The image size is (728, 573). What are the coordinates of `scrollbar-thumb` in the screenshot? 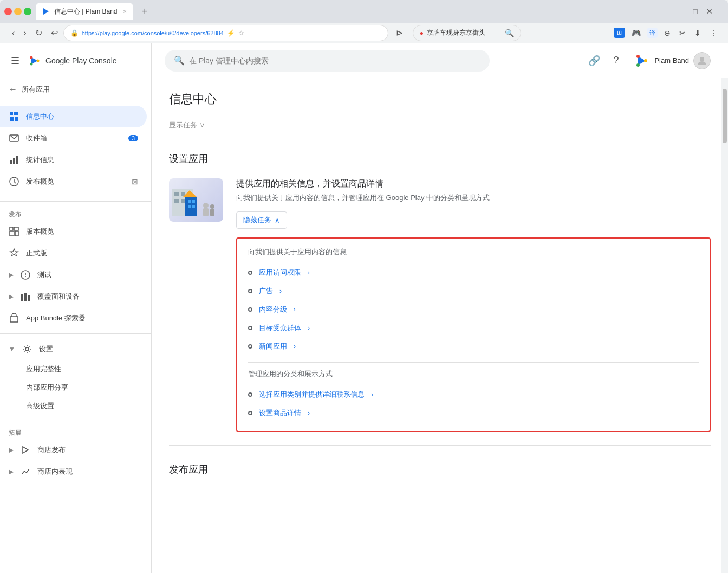 It's located at (725, 116).